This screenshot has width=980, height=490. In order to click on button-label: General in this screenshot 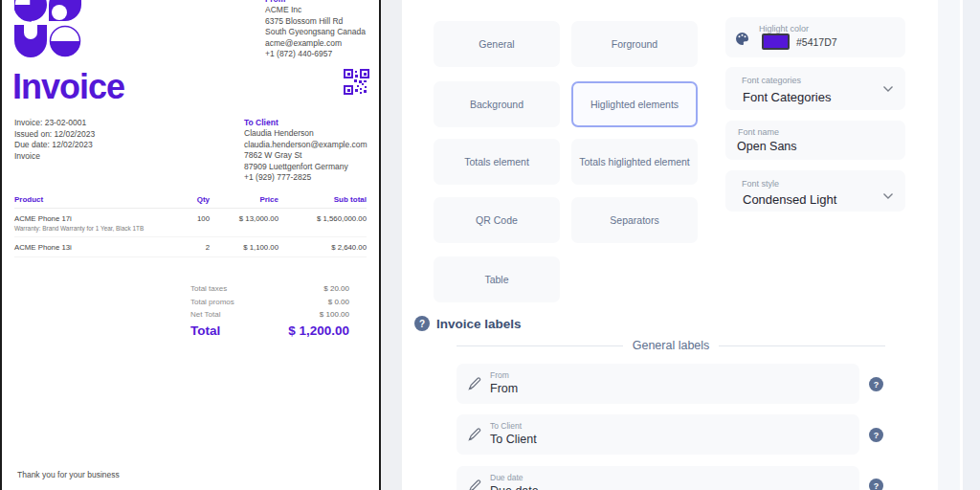, I will do `click(496, 44)`.